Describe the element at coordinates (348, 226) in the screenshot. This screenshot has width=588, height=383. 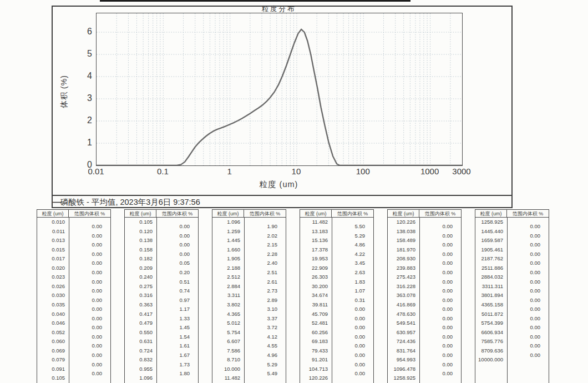
I see `volume-value: 5.50` at that location.